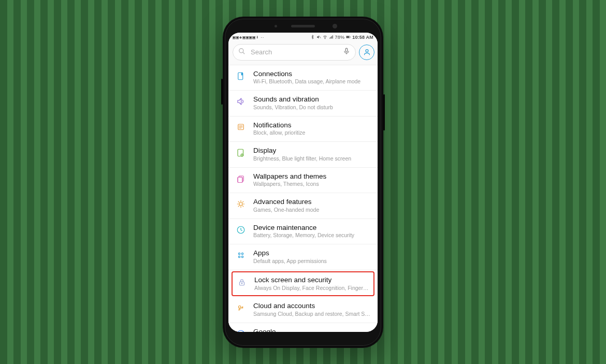 The height and width of the screenshot is (364, 606). Describe the element at coordinates (331, 37) in the screenshot. I see `signal-icon` at that location.